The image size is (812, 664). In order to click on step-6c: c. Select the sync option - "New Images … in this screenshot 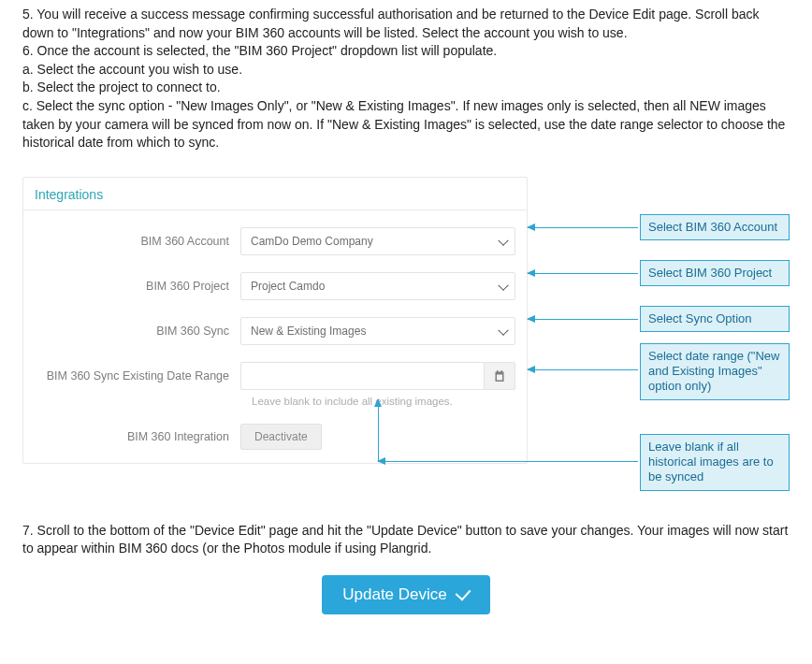, I will do `click(406, 125)`.